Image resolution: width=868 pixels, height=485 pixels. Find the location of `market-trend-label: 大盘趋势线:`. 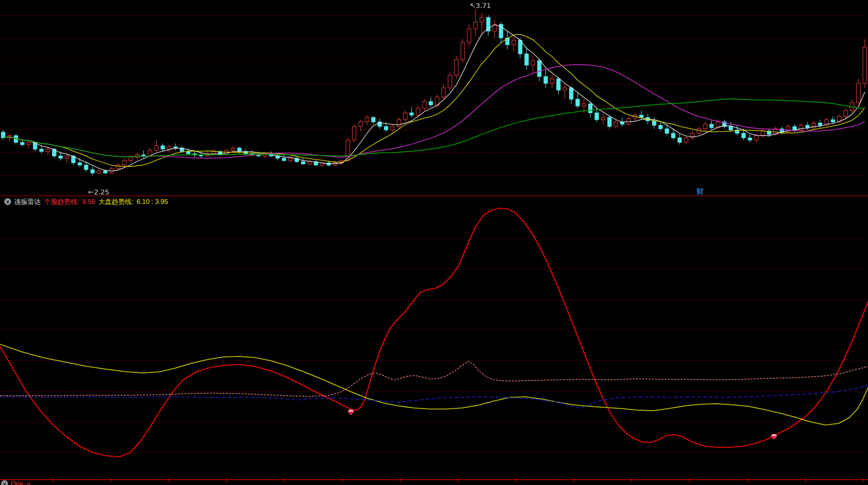

market-trend-label: 大盘趋势线: is located at coordinates (116, 202).